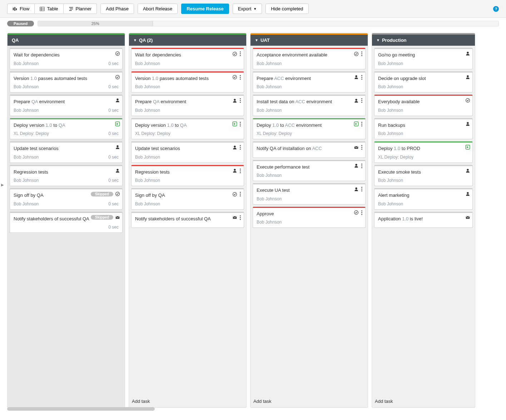 This screenshot has width=506, height=420. I want to click on task-card: Wait for dependenciesBob Johnson, so click(188, 59).